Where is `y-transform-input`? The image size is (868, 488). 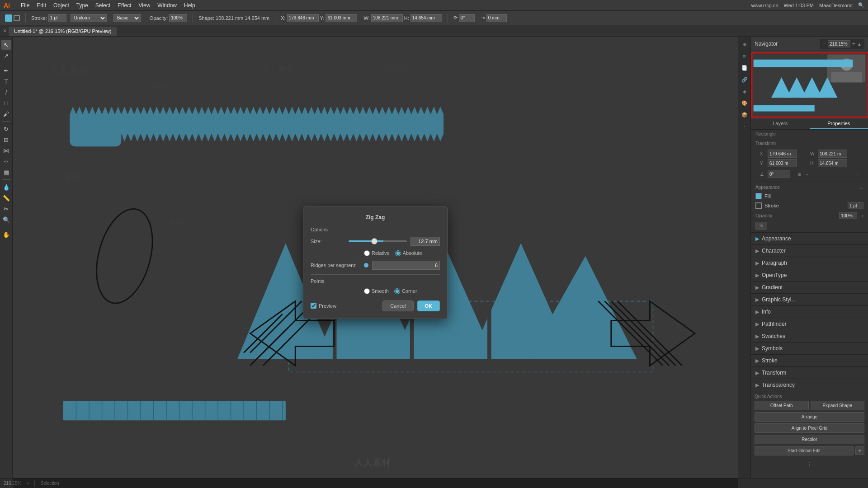 y-transform-input is located at coordinates (782, 163).